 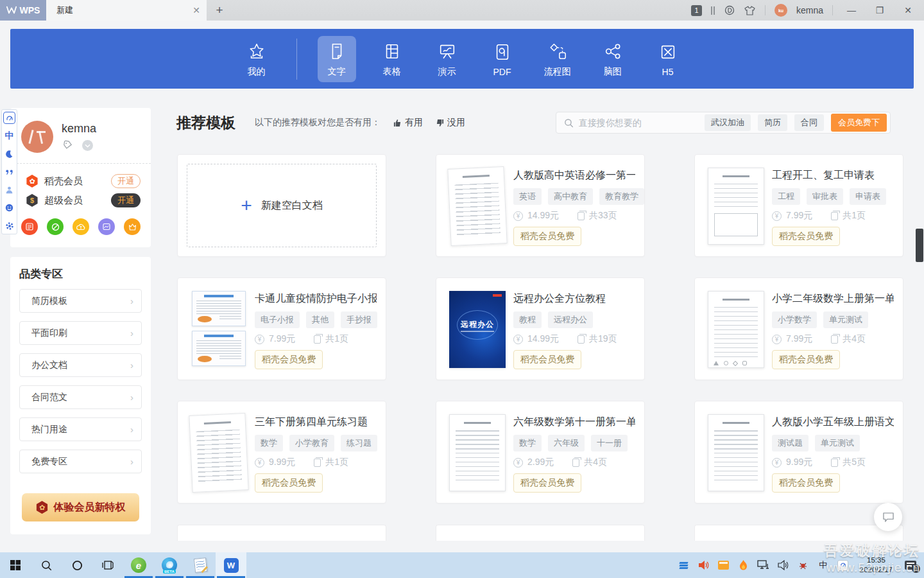 What do you see at coordinates (558, 59) in the screenshot?
I see `doc-type-flow: 流程图` at bounding box center [558, 59].